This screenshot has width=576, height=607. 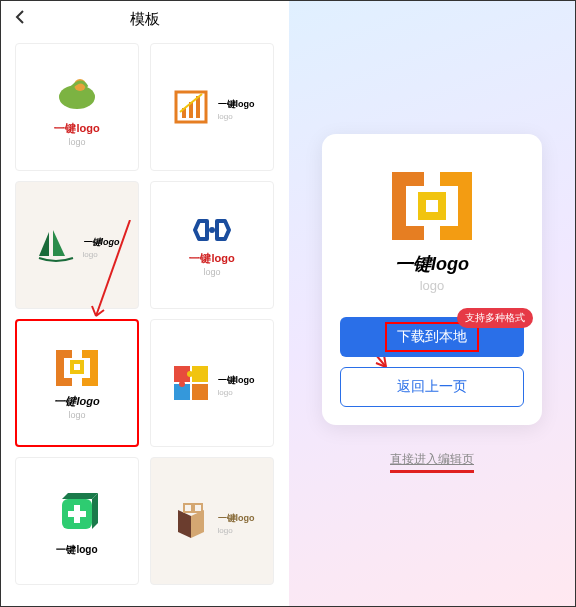 What do you see at coordinates (432, 286) in the screenshot?
I see `preview-sub: logo` at bounding box center [432, 286].